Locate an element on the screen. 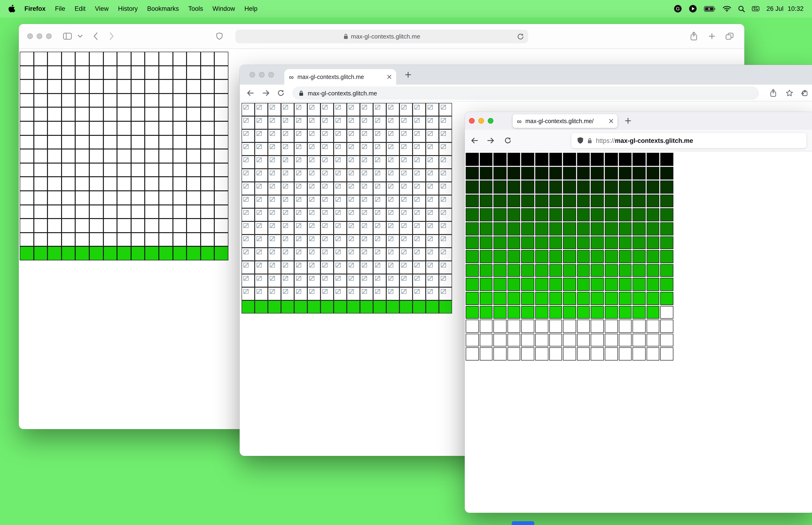  grammarly-icon: G is located at coordinates (678, 9).